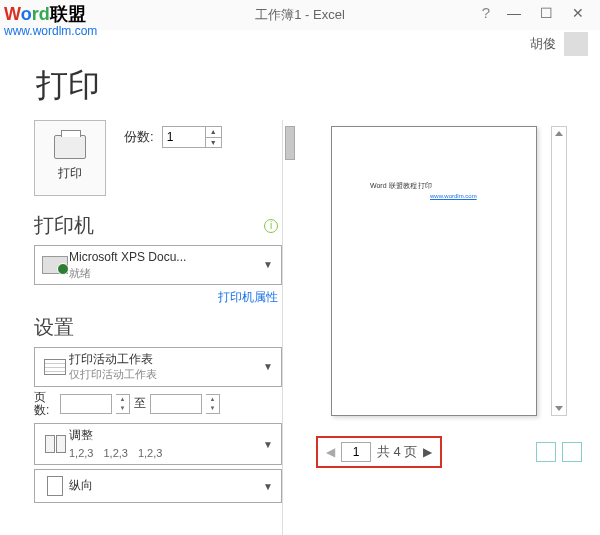 The width and height of the screenshot is (600, 535). Describe the element at coordinates (158, 367) in the screenshot. I see `print-what-dropdown: 打印活动工作表 仅打印活动工作表 ▼` at that location.